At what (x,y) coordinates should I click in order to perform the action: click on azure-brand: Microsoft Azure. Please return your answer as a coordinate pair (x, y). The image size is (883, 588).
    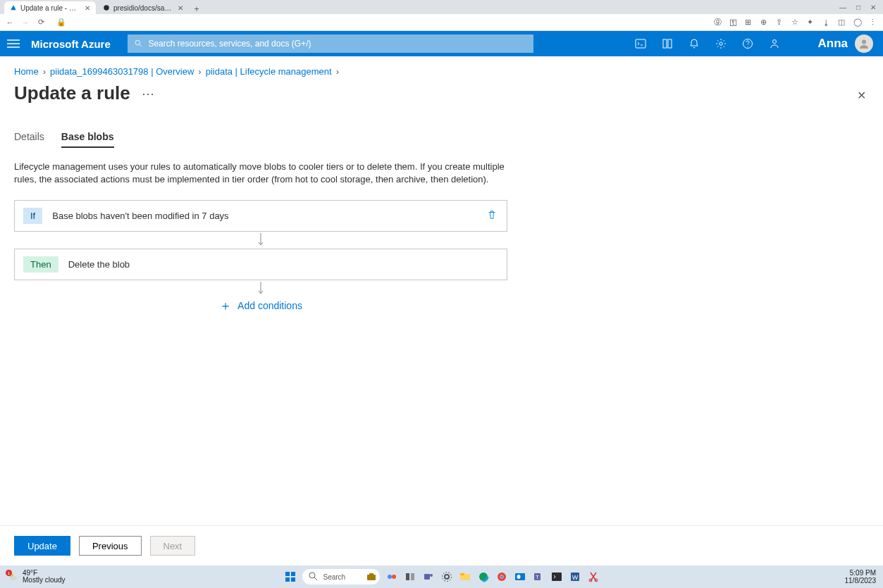
    Looking at the image, I should click on (70, 44).